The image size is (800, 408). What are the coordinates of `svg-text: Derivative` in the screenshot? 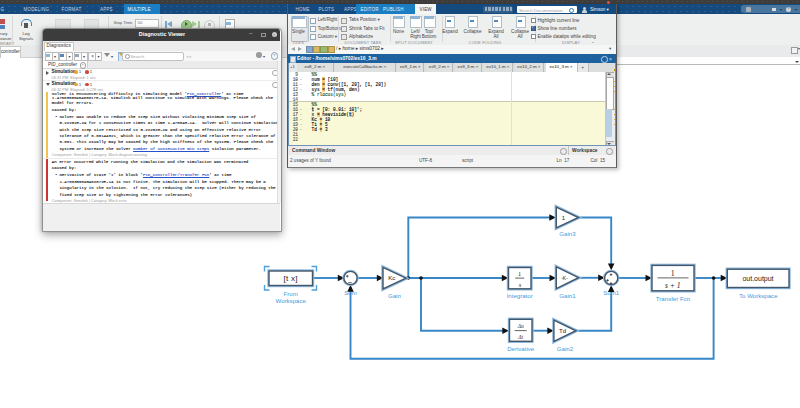 It's located at (521, 348).